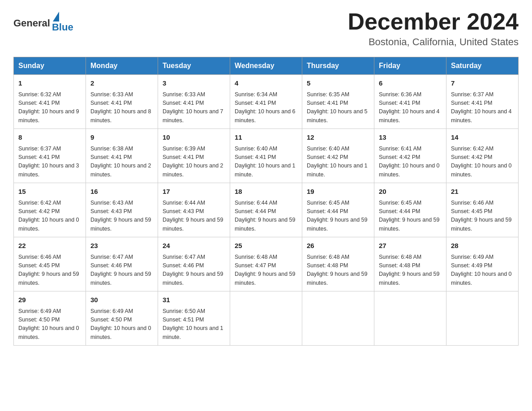 This screenshot has width=532, height=411. Describe the element at coordinates (266, 102) in the screenshot. I see `day-cell-4: 4Sunrise: 6:34 AMSunset: 4:41 PMDaylight…` at that location.